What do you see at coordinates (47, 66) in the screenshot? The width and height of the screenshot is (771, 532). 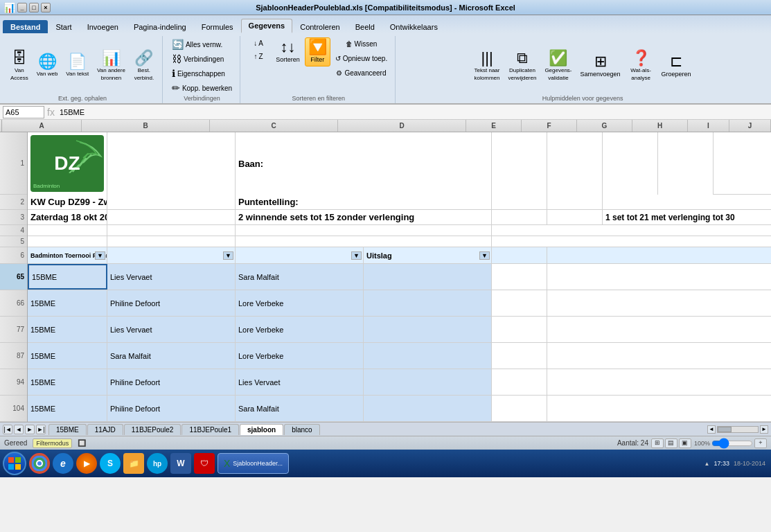 I see `btn-web: 🌐 Van web` at bounding box center [47, 66].